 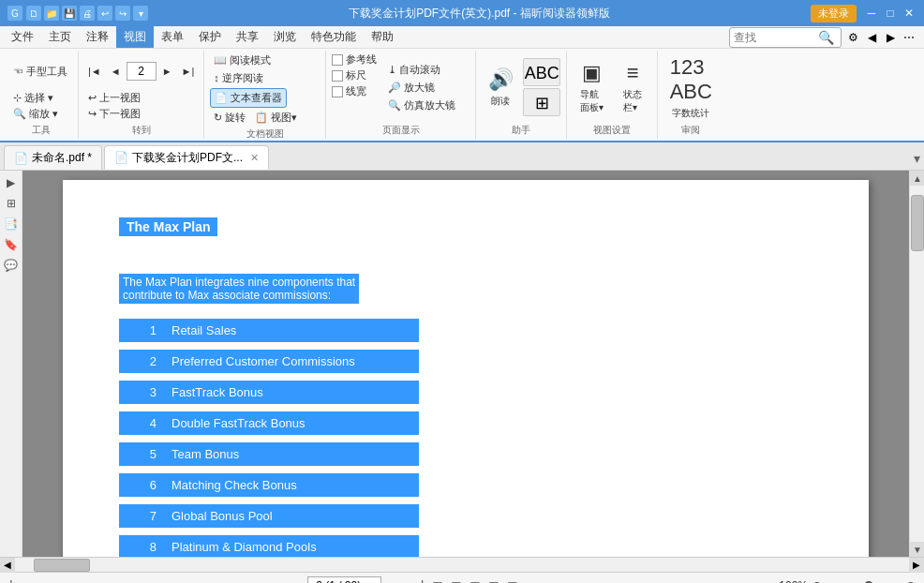 I want to click on status-fit1-icon: ⊡, so click(x=475, y=581).